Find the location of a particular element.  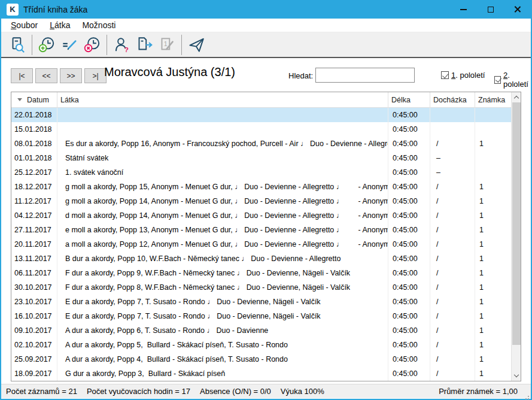

table-row: 04.12.2017d moll a akordy, Popp 14, Anon… is located at coordinates (261, 216).